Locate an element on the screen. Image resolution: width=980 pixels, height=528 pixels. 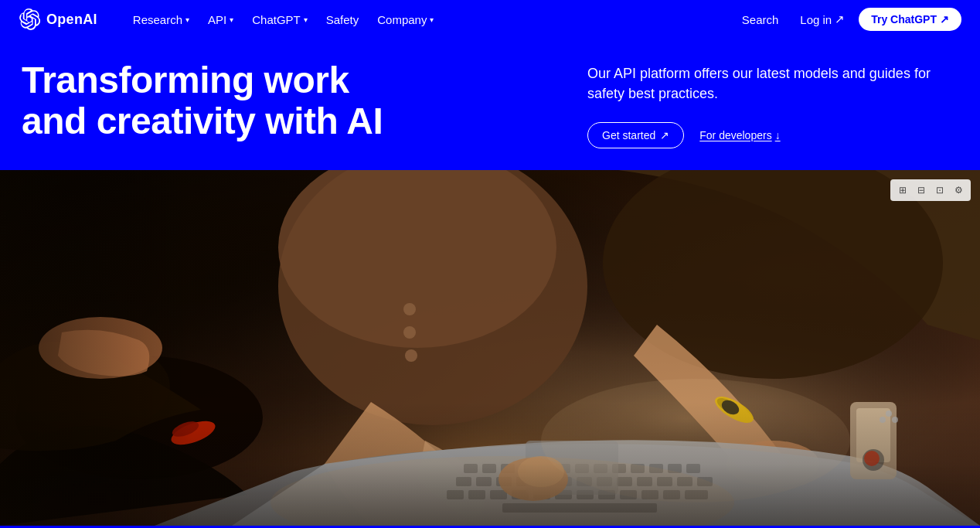
search-button: Search is located at coordinates (761, 20).